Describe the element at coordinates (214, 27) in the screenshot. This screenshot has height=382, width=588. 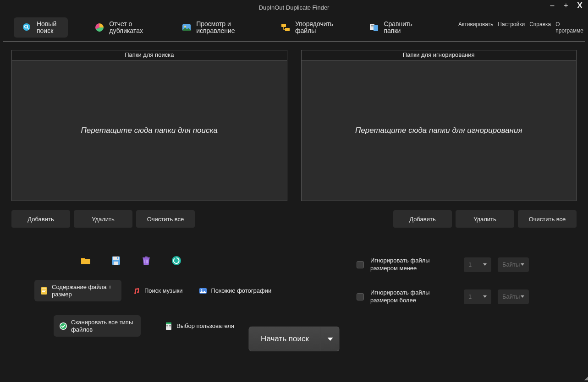
I see `tab-review: Просмотр и исправление` at that location.